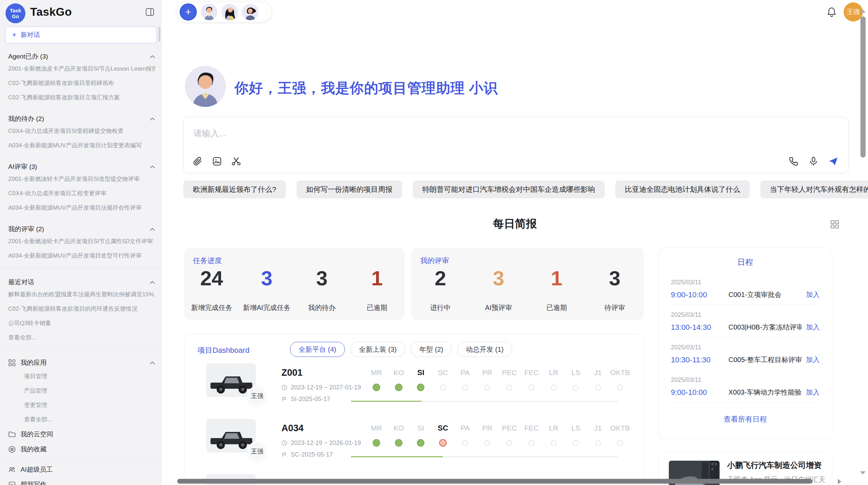 This screenshot has height=485, width=868. I want to click on star-badge-icon, so click(12, 449).